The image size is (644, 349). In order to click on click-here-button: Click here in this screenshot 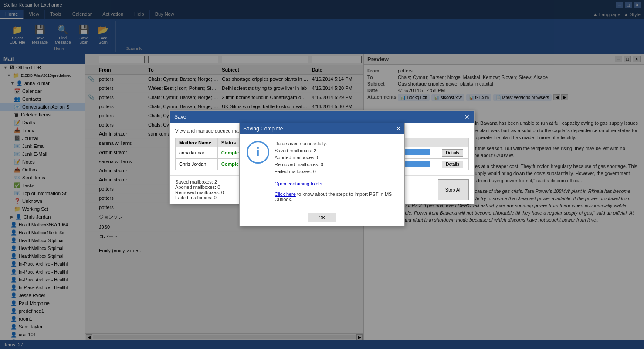, I will do `click(285, 194)`.